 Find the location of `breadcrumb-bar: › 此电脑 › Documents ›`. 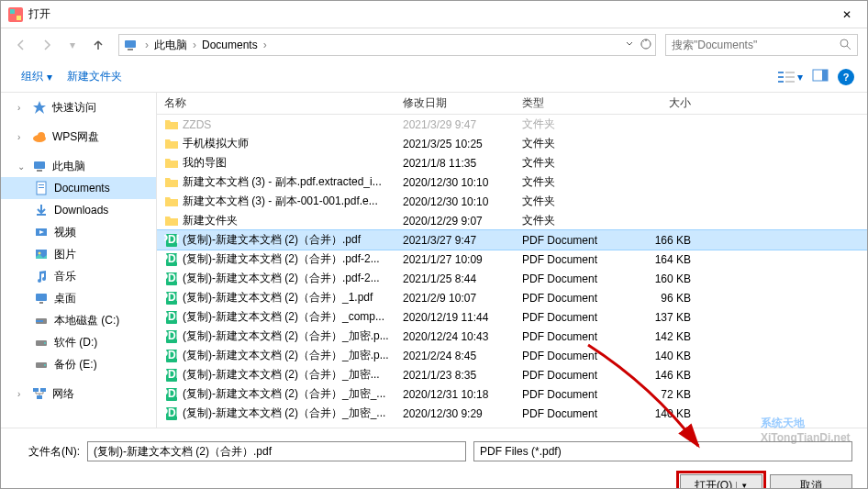

breadcrumb-bar: › 此电脑 › Documents › is located at coordinates (387, 45).